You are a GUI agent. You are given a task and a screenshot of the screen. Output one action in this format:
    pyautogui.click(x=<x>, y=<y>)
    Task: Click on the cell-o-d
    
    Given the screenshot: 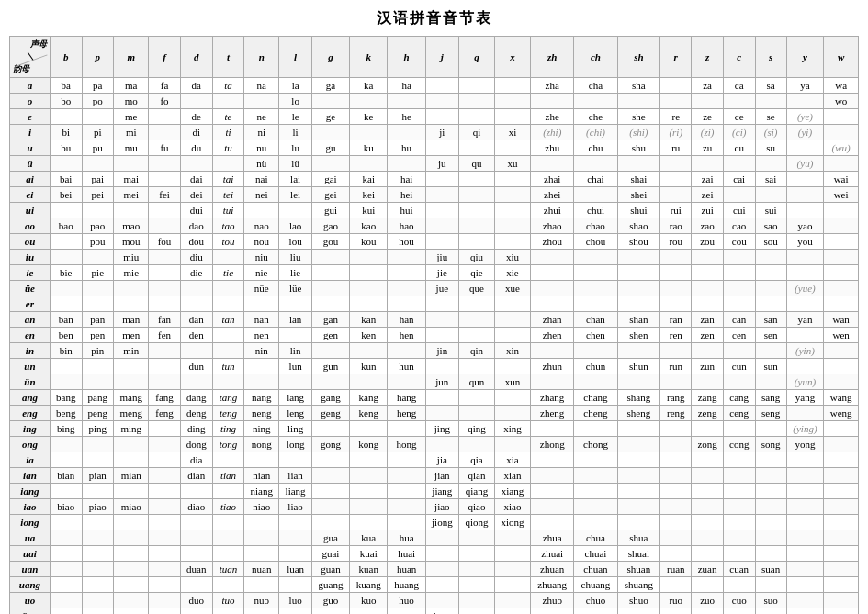 What is the action you would take?
    pyautogui.click(x=197, y=101)
    